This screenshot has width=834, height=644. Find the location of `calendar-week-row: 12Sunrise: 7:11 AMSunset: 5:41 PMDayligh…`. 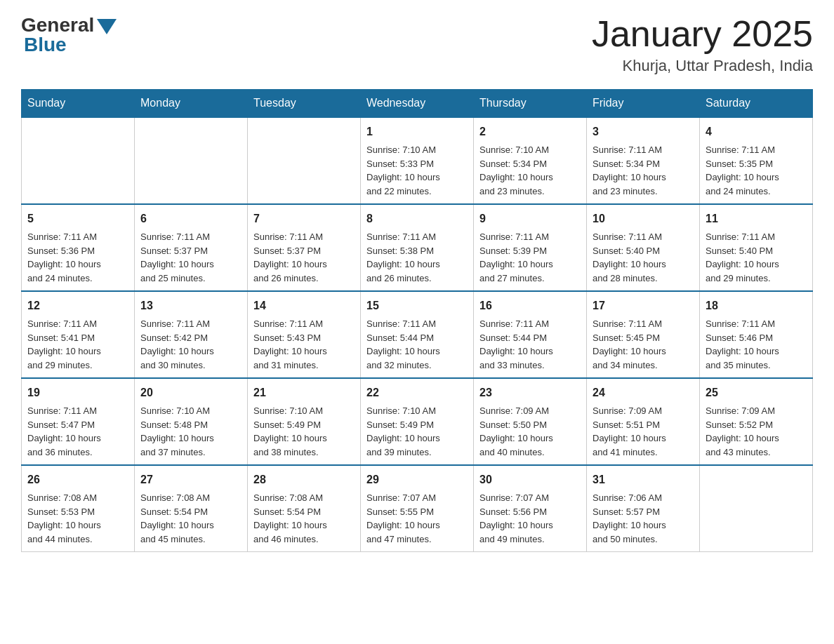

calendar-week-row: 12Sunrise: 7:11 AMSunset: 5:41 PMDayligh… is located at coordinates (417, 335).